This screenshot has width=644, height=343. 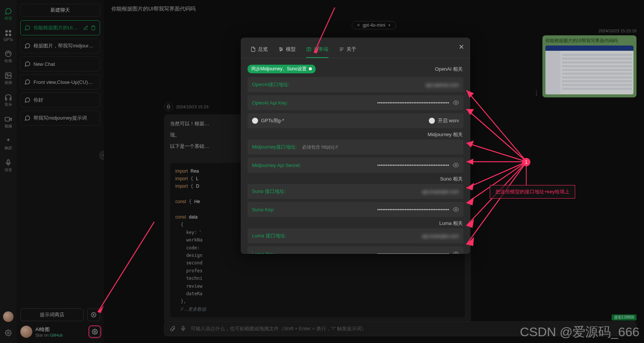 I want to click on openai-url-input, so click(x=376, y=85).